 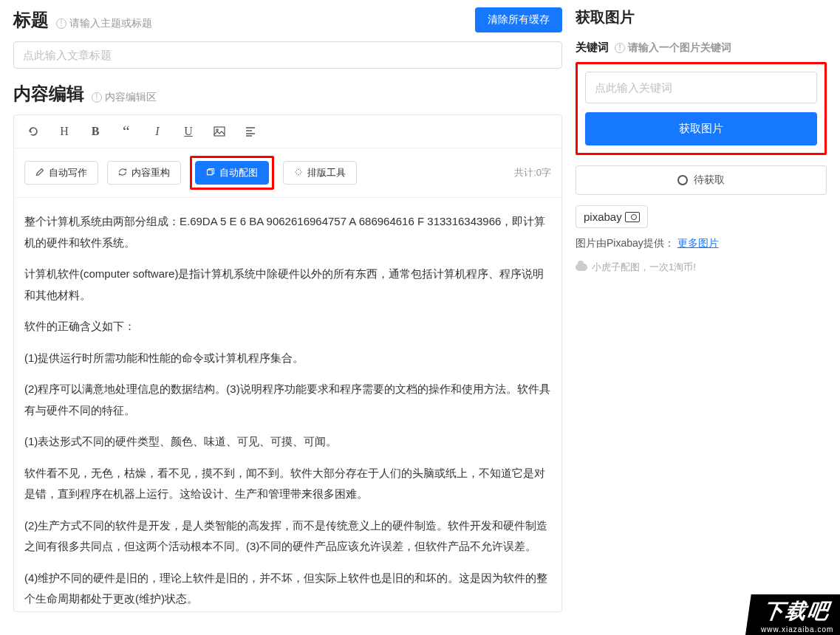 I want to click on align-left-icon, so click(x=250, y=131).